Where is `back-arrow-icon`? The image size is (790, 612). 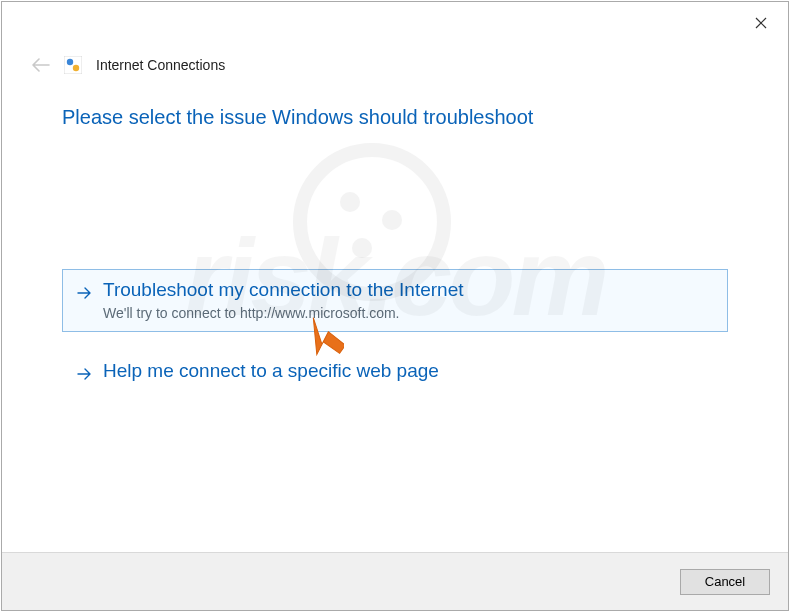
back-arrow-icon is located at coordinates (41, 65).